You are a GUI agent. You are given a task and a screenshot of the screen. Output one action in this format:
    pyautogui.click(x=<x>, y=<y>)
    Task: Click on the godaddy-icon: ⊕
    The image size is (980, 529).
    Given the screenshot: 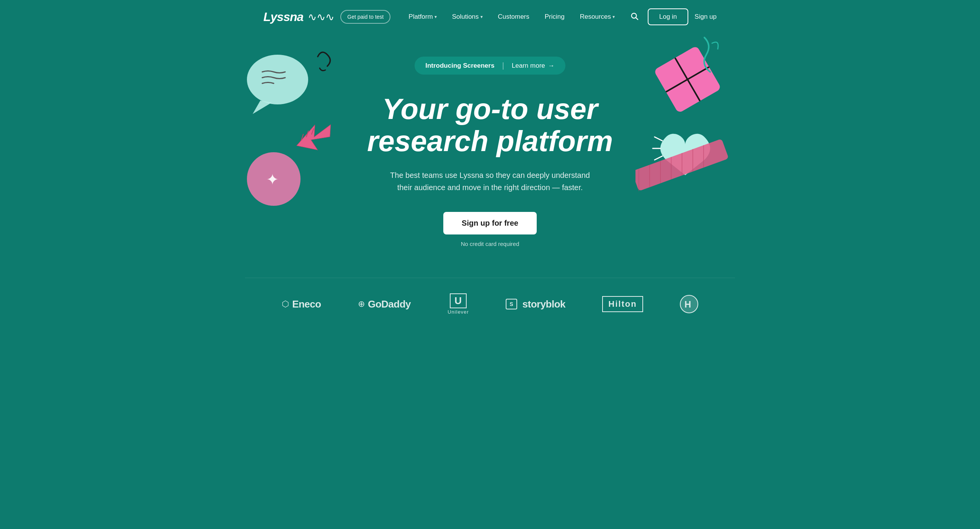 What is the action you would take?
    pyautogui.click(x=361, y=304)
    